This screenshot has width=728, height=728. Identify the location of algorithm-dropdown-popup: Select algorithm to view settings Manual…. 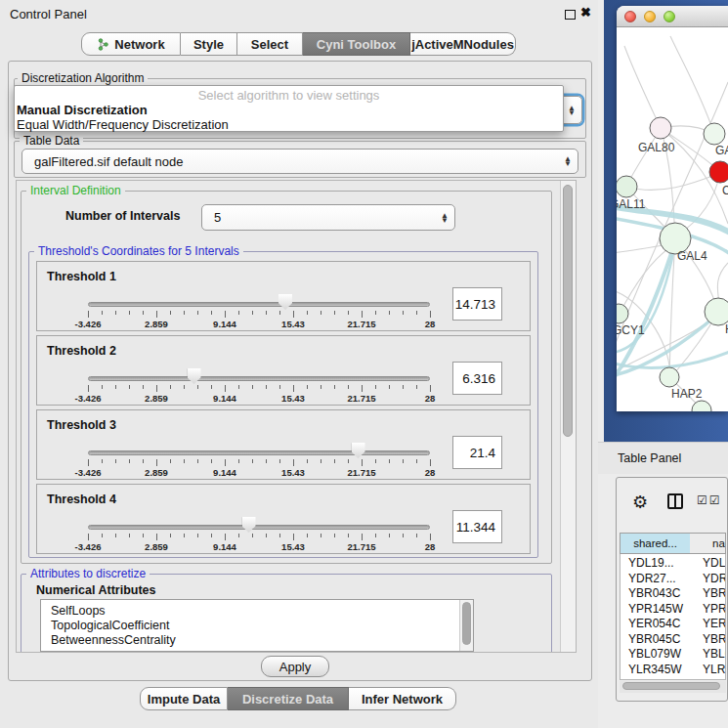
(289, 108).